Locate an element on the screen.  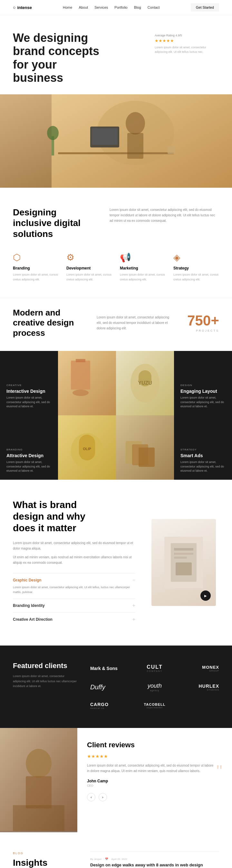
marketing-icon: 📢 is located at coordinates (143, 257).